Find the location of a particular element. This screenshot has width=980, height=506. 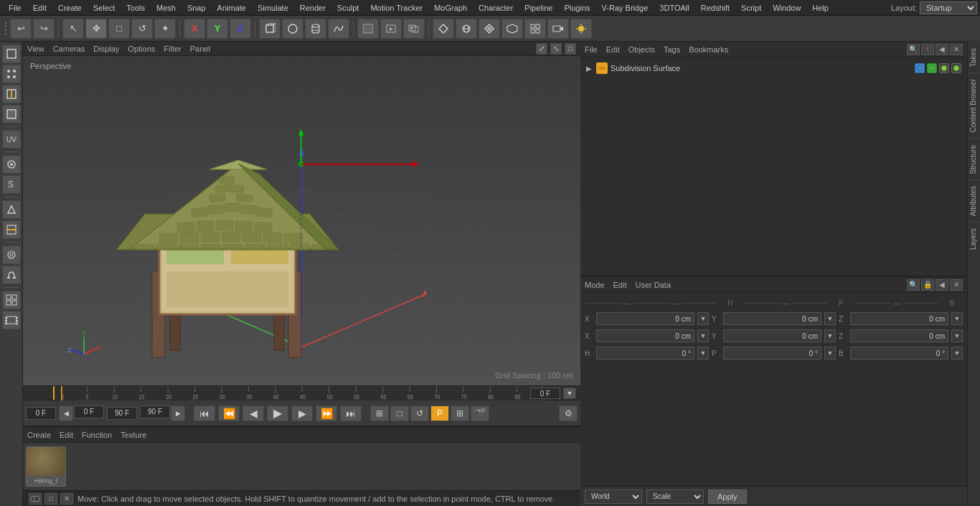

transport-play-button: ▶ is located at coordinates (278, 413).